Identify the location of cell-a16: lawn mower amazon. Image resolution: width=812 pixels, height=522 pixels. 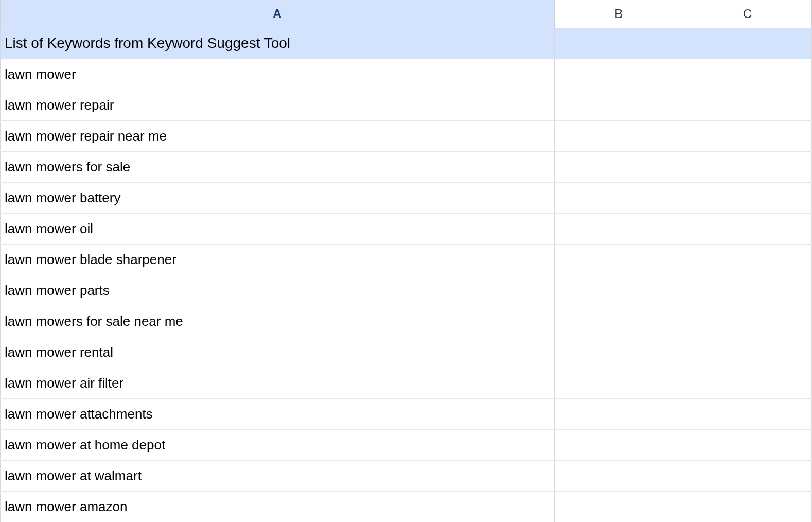
(278, 507).